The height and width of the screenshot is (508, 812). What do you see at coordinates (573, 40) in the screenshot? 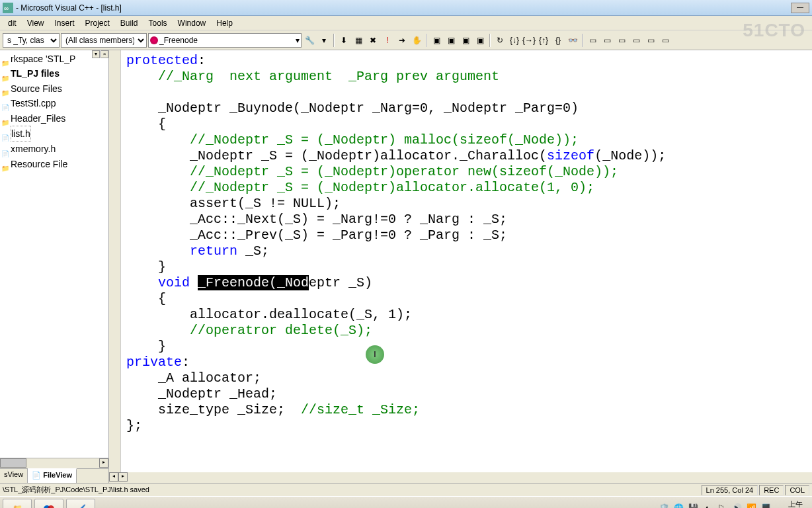
I see `quickwatch-icon: 👓` at bounding box center [573, 40].